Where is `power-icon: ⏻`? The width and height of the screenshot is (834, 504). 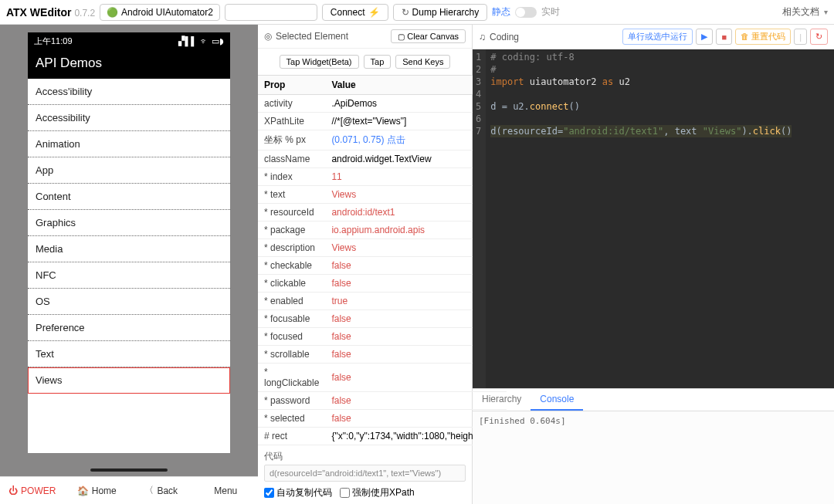 power-icon: ⏻ is located at coordinates (13, 491).